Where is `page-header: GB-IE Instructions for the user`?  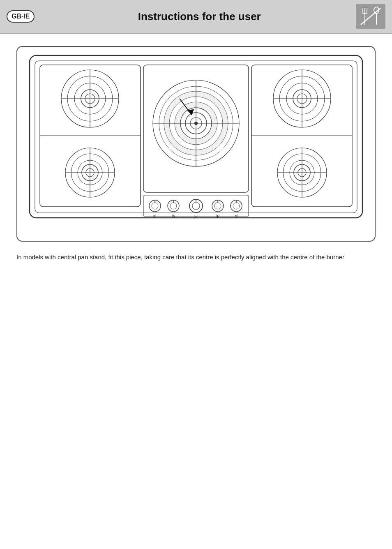
page-header: GB-IE Instructions for the user is located at coordinates (196, 17).